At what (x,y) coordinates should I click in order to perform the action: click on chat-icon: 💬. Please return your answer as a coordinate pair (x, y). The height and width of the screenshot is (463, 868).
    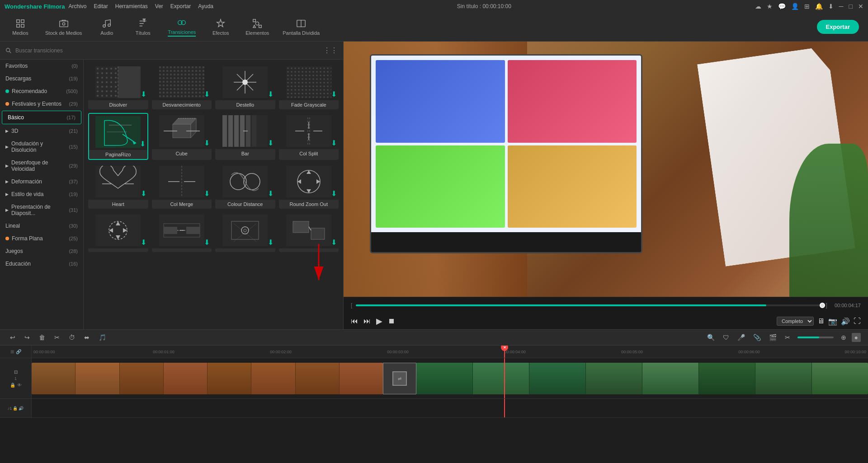
    Looking at the image, I should click on (782, 6).